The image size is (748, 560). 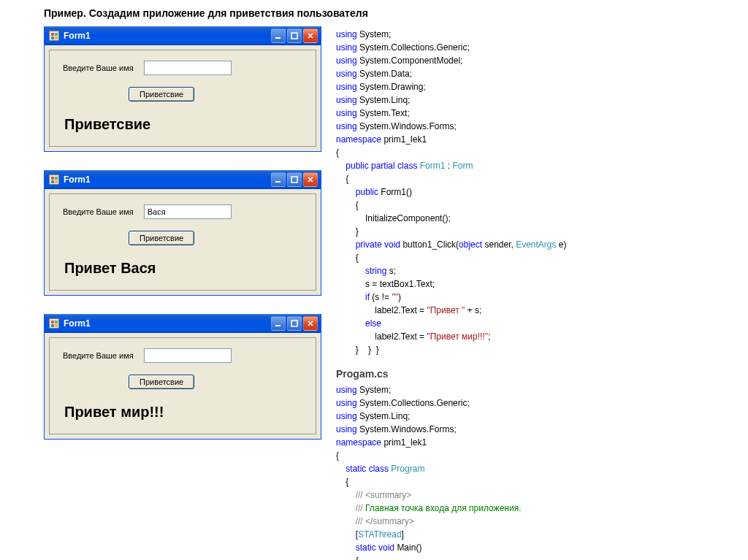 I want to click on window-form-2: Form1 Введите Ваше имя Приветсвие Привет…, so click(x=183, y=233).